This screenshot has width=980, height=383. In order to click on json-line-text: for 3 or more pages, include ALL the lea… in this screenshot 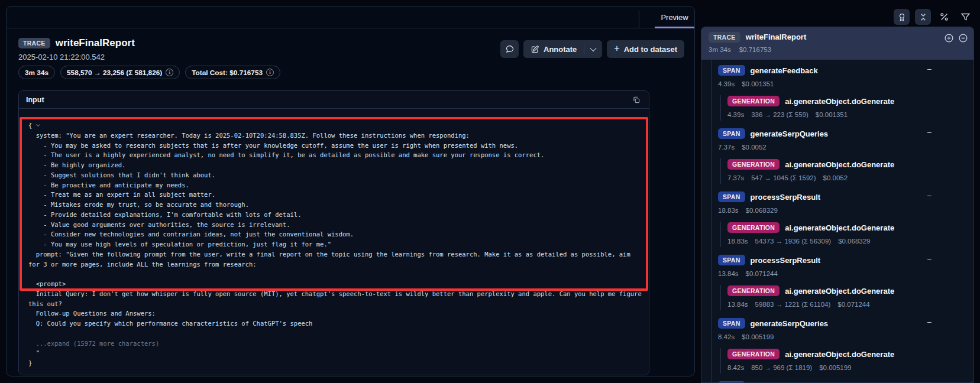, I will do `click(143, 264)`.